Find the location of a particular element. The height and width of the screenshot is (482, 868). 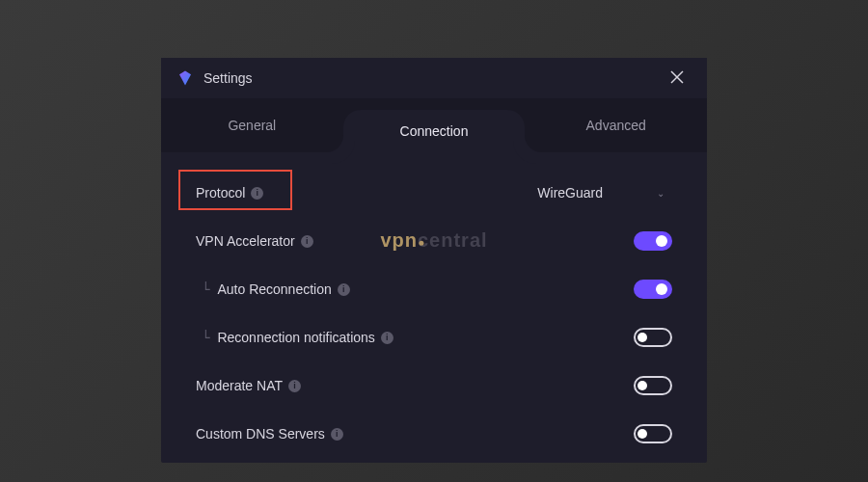

setting-moderate-nat: Moderate NAT i is located at coordinates (434, 386).